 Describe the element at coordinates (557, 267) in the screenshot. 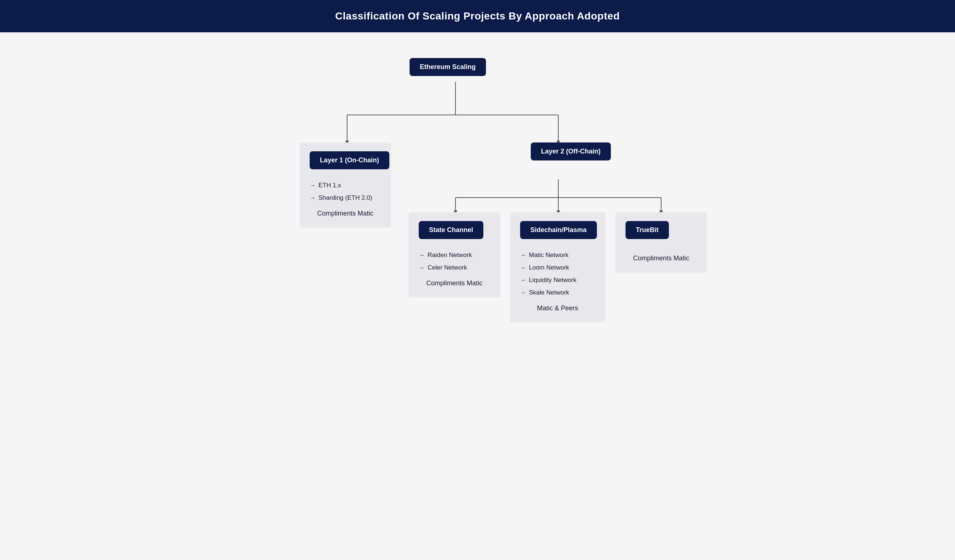

I see `sidechain-card: Sidechain/Plasma Matic Network Loom Netw…` at that location.